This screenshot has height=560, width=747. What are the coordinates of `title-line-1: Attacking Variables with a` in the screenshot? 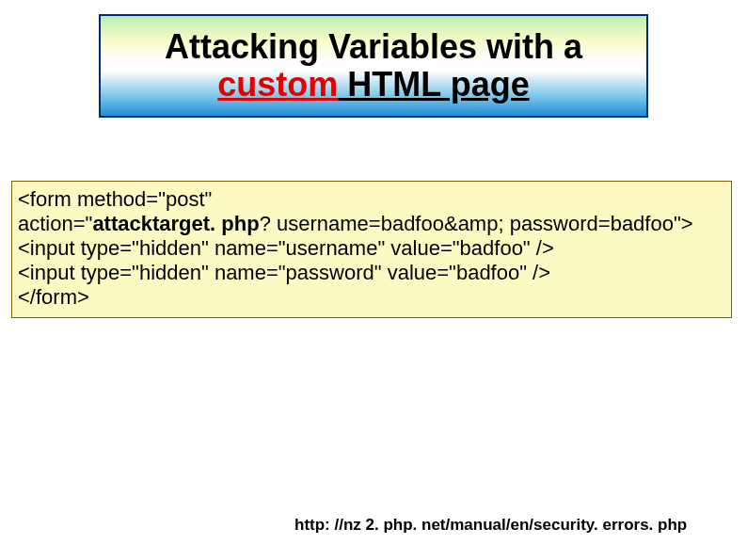 It's located at (374, 47).